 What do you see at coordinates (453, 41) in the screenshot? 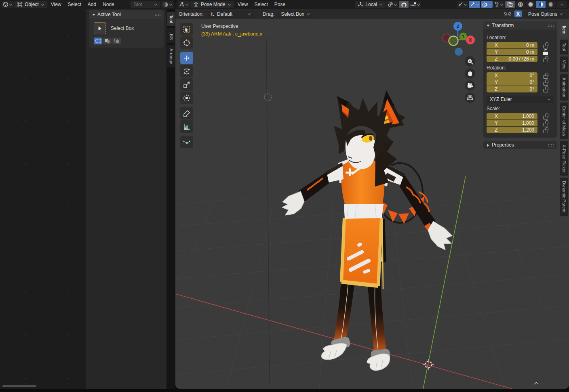
I see `gizmo-axis-neg-y` at bounding box center [453, 41].